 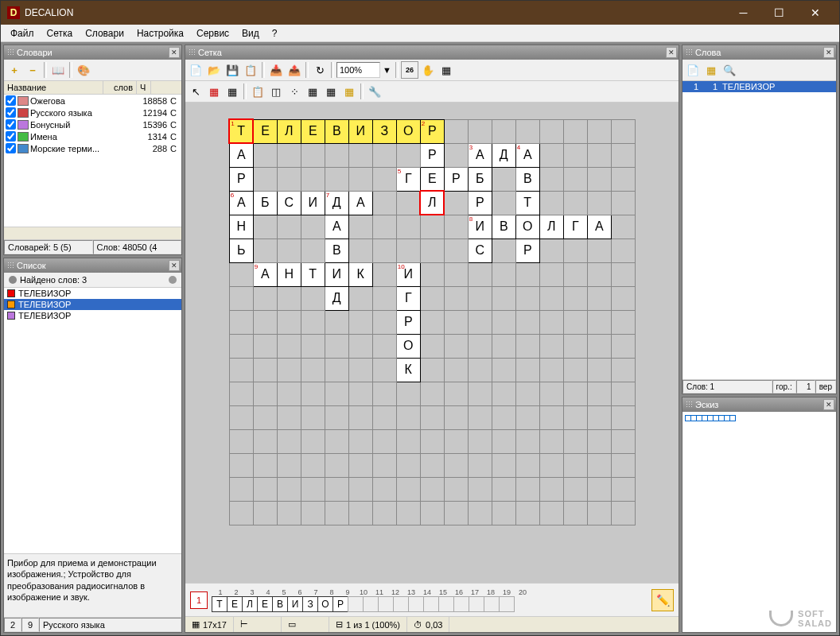 What do you see at coordinates (815, 13) in the screenshot?
I see `close-button: ✕` at bounding box center [815, 13].